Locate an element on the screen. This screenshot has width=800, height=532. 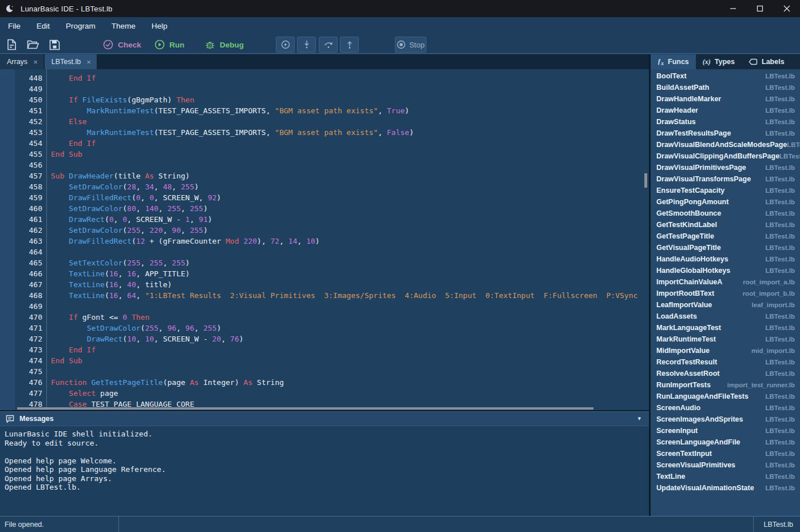
close-button is located at coordinates (786, 9).